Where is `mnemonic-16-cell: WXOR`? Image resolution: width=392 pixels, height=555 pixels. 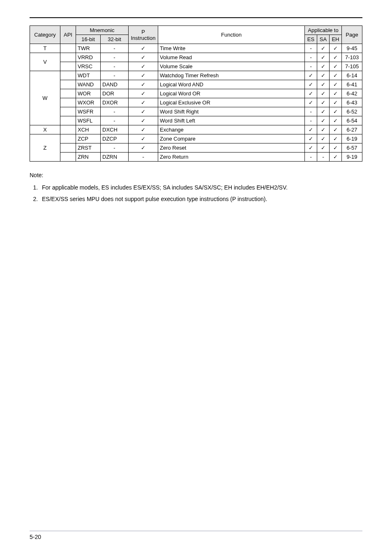
mnemonic-16-cell: WXOR is located at coordinates (88, 103).